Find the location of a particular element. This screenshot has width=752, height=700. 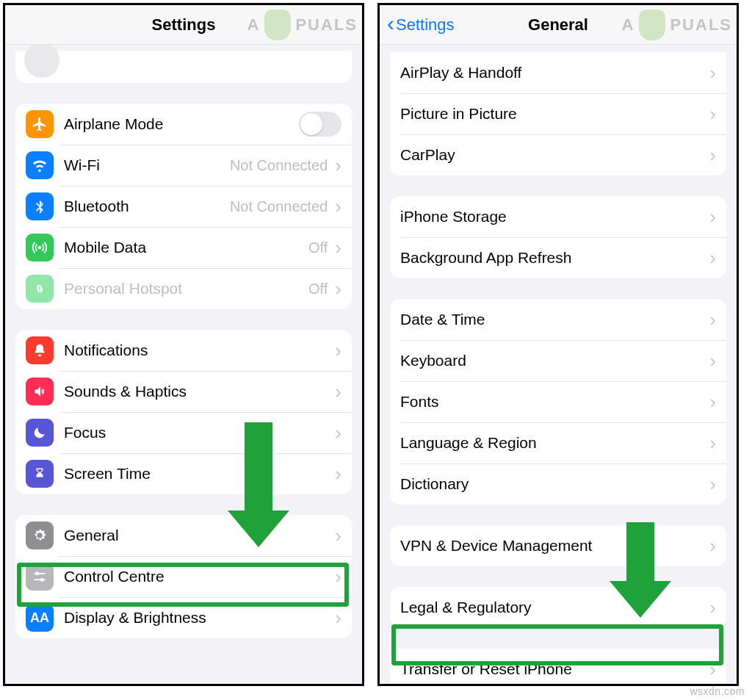

navbar-general: ‹ Settings General is located at coordinates (558, 25).